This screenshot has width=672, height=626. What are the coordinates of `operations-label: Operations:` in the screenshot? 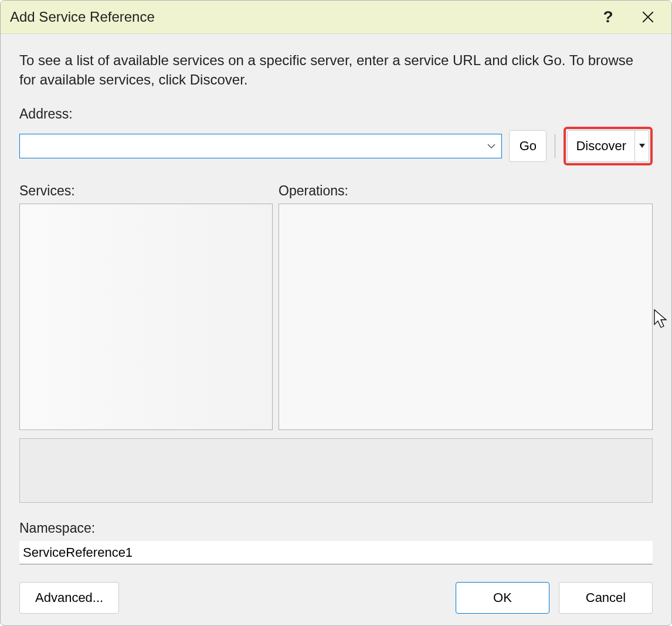 It's located at (466, 191).